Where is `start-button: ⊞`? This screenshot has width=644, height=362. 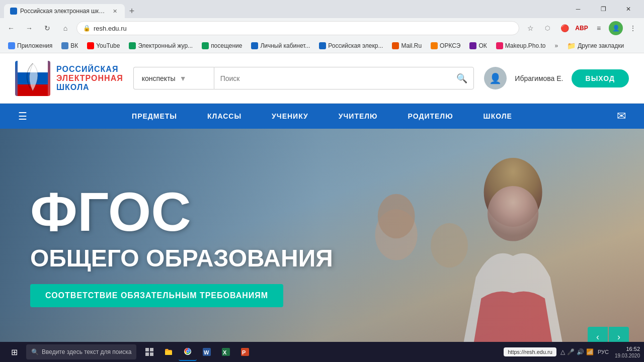 start-button: ⊞ is located at coordinates (14, 352).